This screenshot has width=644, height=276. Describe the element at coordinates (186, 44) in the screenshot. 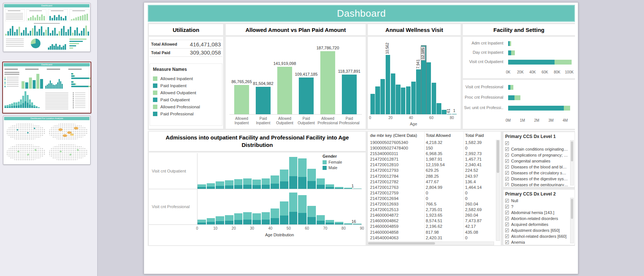

I see `stat-row: Total Allowed416,471,083` at that location.